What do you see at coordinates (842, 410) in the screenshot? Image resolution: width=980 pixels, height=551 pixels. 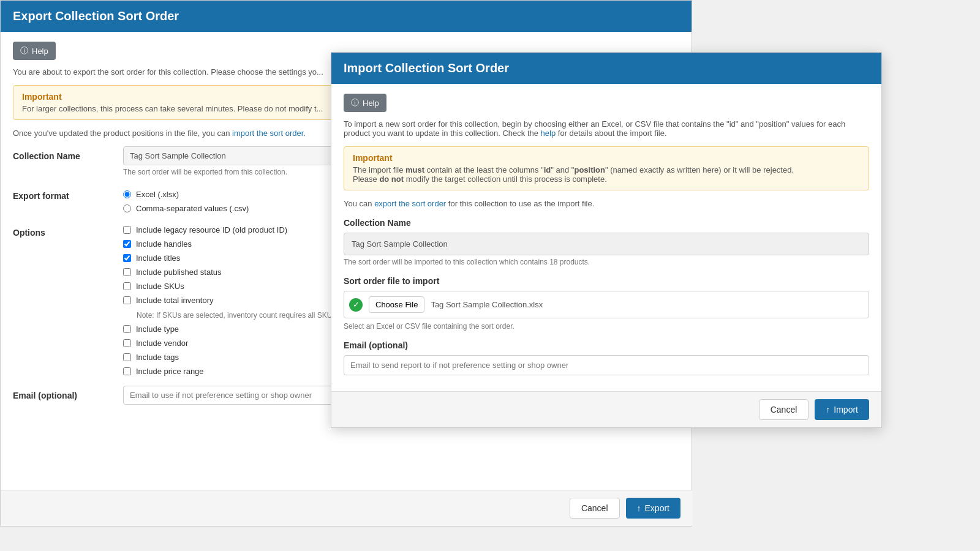 I see `import-submit-button: ↑ Import` at bounding box center [842, 410].